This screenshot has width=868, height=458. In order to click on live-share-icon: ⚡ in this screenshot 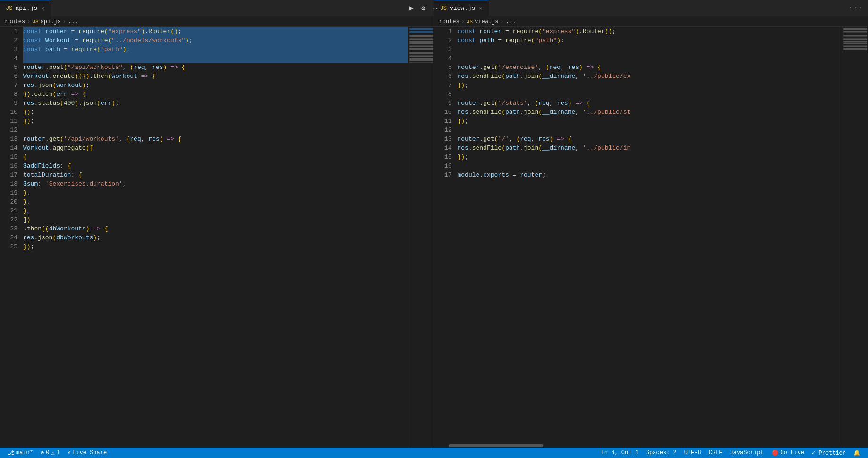, I will do `click(69, 453)`.